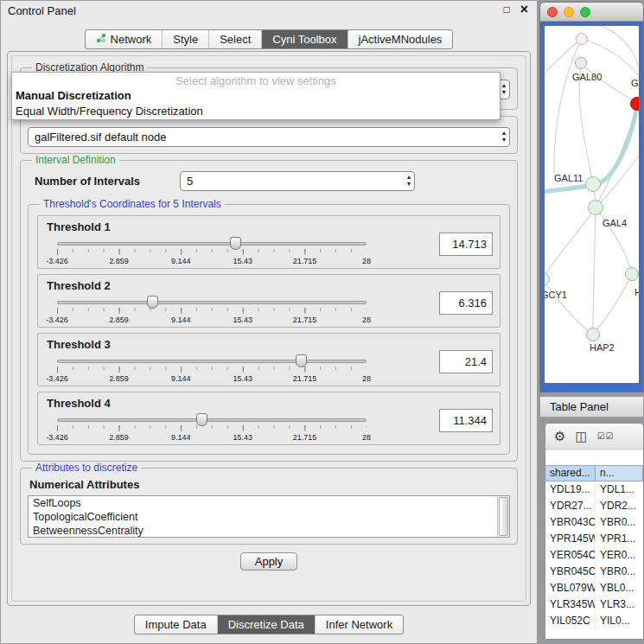 The width and height of the screenshot is (644, 644). Describe the element at coordinates (556, 295) in the screenshot. I see `network-node-label: GCY1` at that location.